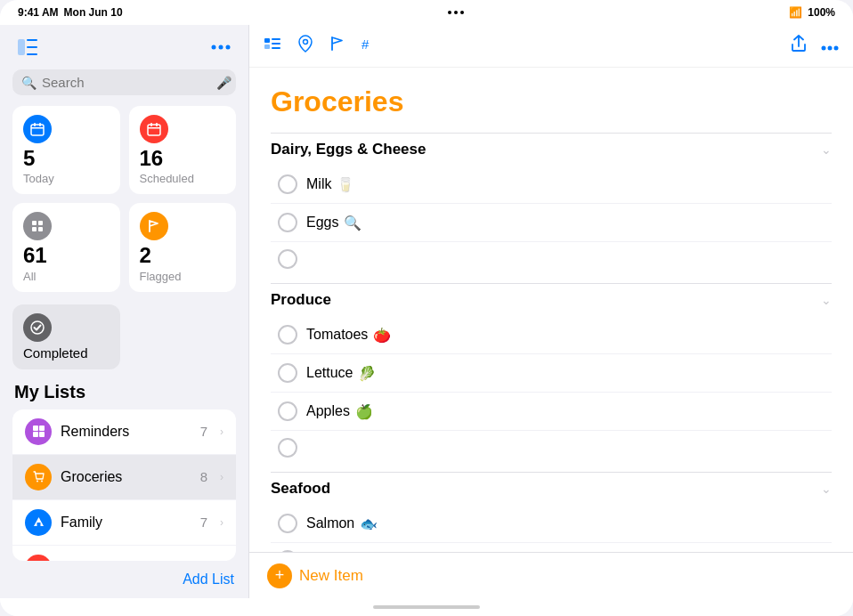 The height and width of the screenshot is (616, 853). Describe the element at coordinates (288, 259) in the screenshot. I see `dairy-add-circle` at that location.